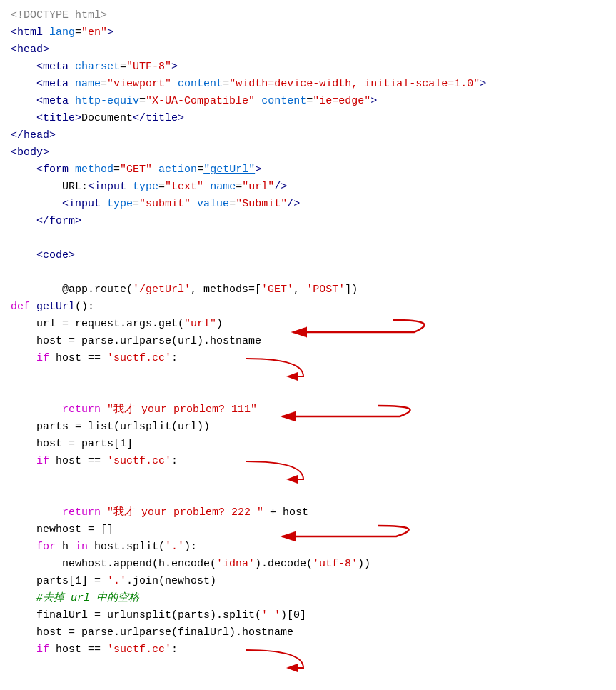 The width and height of the screenshot is (616, 690). I want to click on line-22: return "我才 your problem? 111", so click(308, 410).